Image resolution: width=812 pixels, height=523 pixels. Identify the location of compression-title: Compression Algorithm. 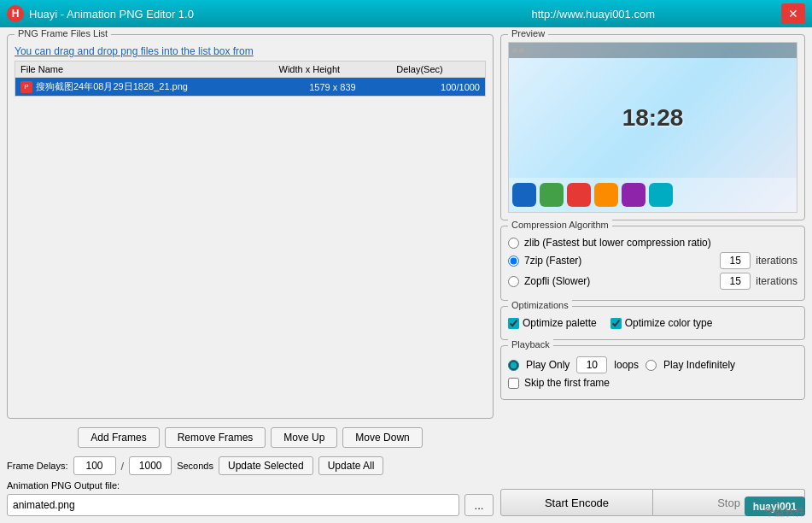
(560, 225).